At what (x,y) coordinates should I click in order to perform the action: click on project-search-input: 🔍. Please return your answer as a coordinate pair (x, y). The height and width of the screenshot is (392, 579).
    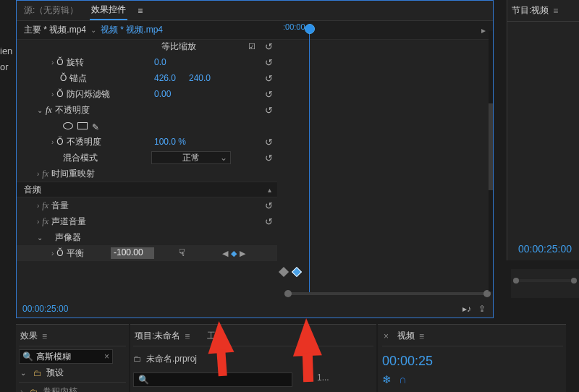
    Looking at the image, I should click on (213, 380).